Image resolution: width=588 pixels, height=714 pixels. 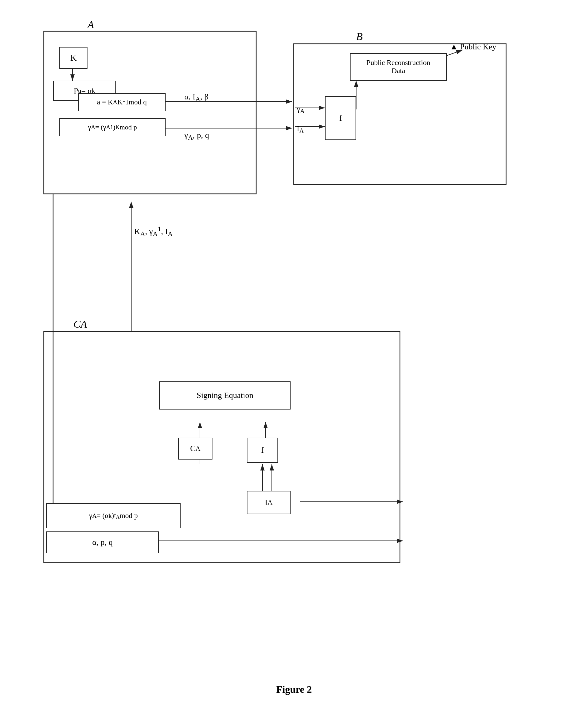 What do you see at coordinates (112, 127) in the screenshot?
I see `box-gamma-eq: γA = (γA1)K mod p` at bounding box center [112, 127].